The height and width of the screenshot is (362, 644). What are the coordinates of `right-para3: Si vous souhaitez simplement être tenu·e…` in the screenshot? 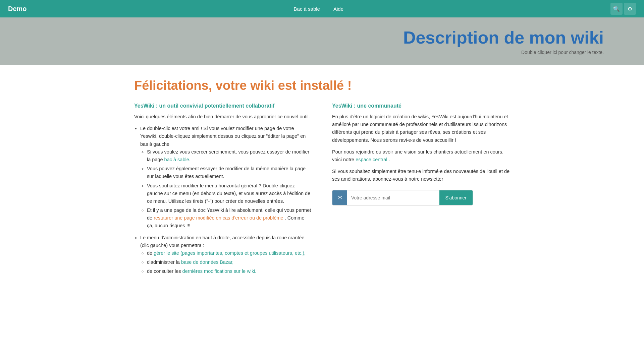 It's located at (421, 175).